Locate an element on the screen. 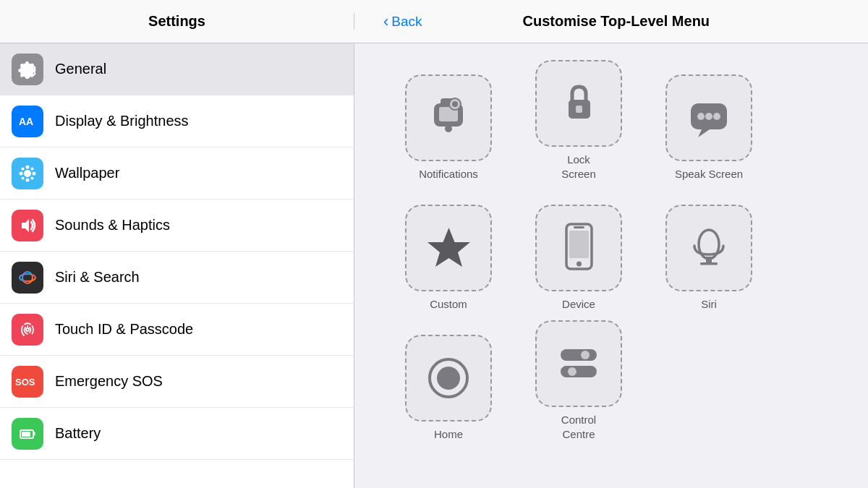  wallpaper-icon is located at coordinates (27, 174).